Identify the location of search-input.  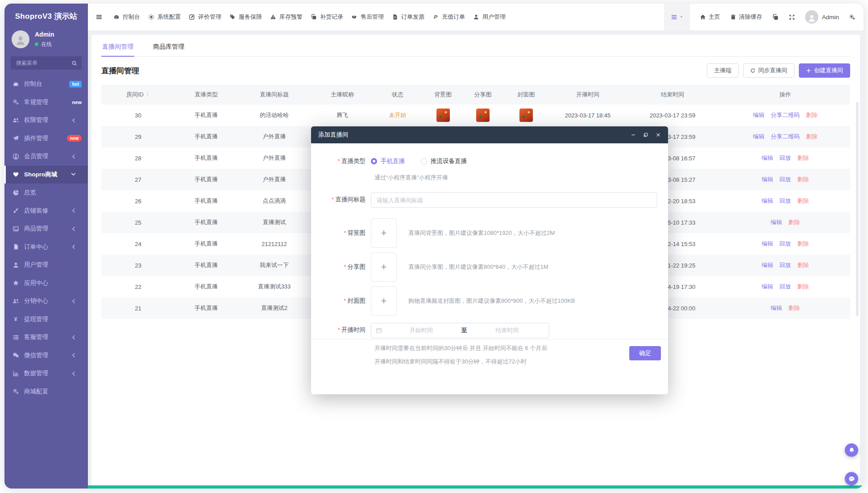
(43, 63).